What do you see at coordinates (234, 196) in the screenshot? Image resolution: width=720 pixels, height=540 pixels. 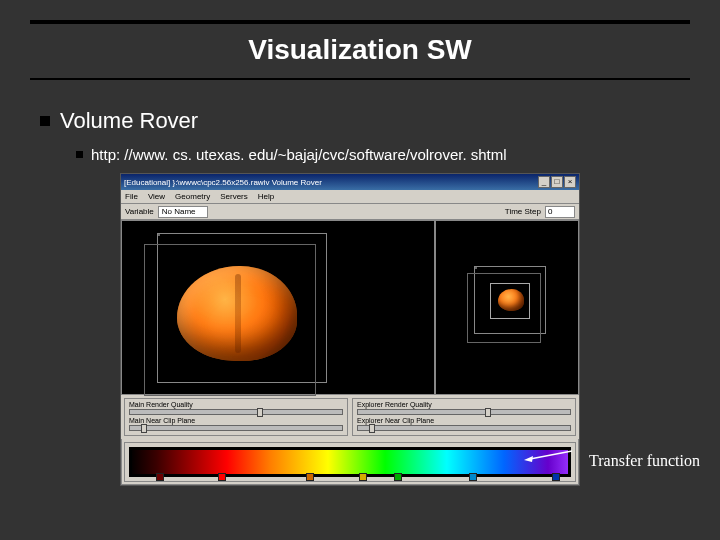 I see `menu-servers: Servers` at bounding box center [234, 196].